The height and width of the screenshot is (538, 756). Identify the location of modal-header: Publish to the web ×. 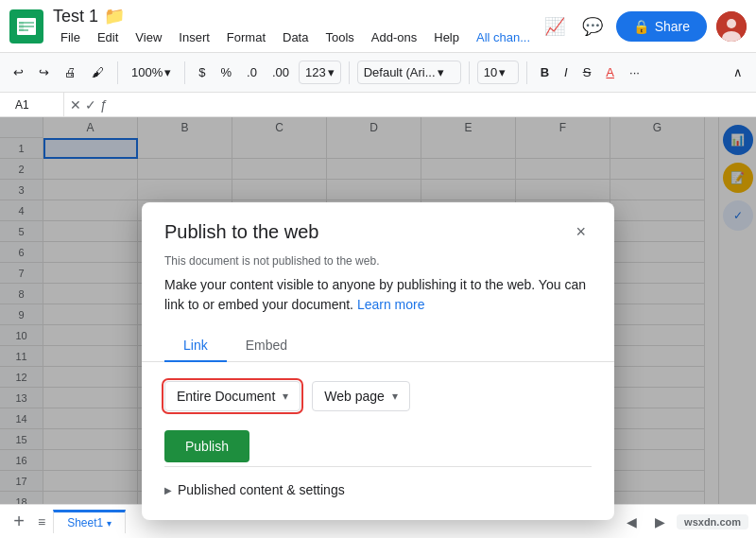
(378, 229).